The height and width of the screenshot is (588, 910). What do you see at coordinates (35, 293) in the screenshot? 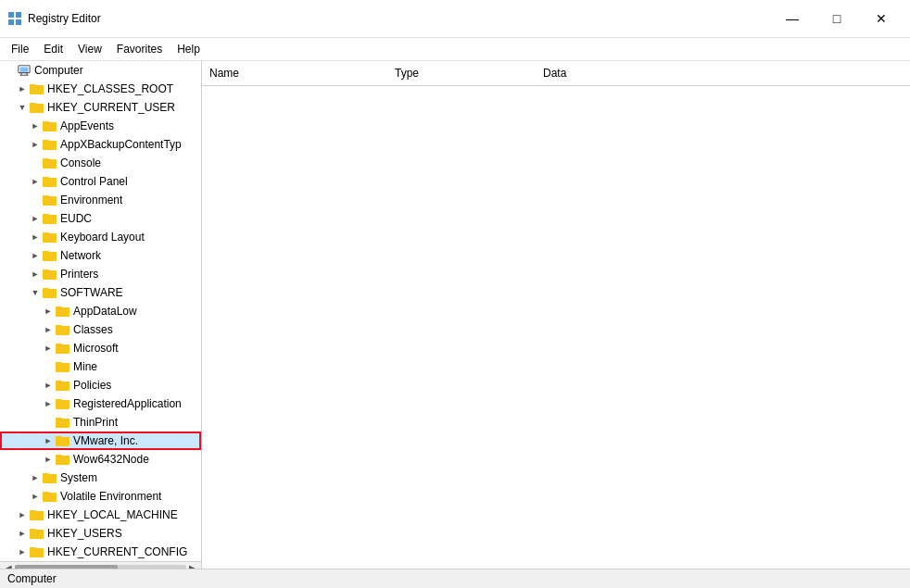
I see `expand-btn-software: ▼` at bounding box center [35, 293].